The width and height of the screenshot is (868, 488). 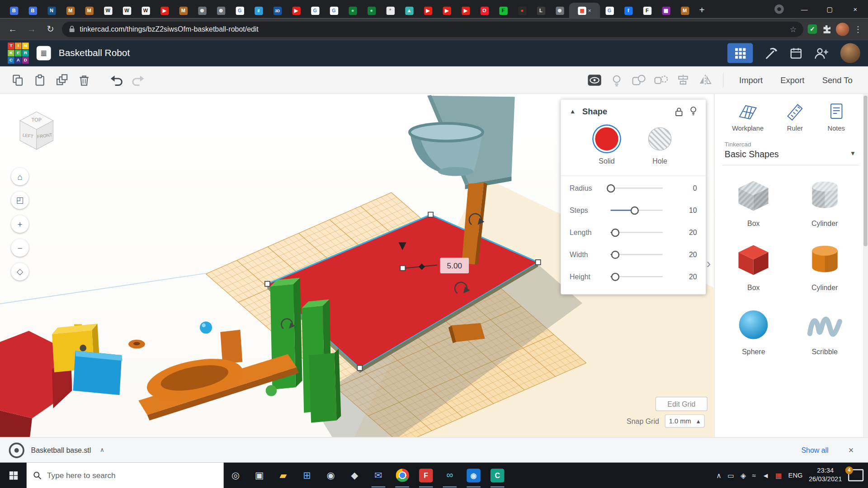 I want to click on browser-tab-google-4: G, so click(x=609, y=10).